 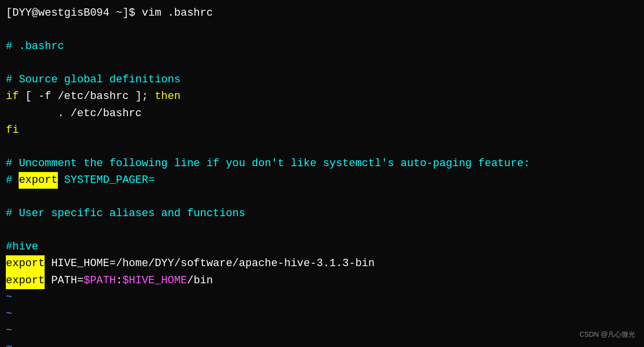 I want to click on terminal-text: then, so click(x=168, y=97).